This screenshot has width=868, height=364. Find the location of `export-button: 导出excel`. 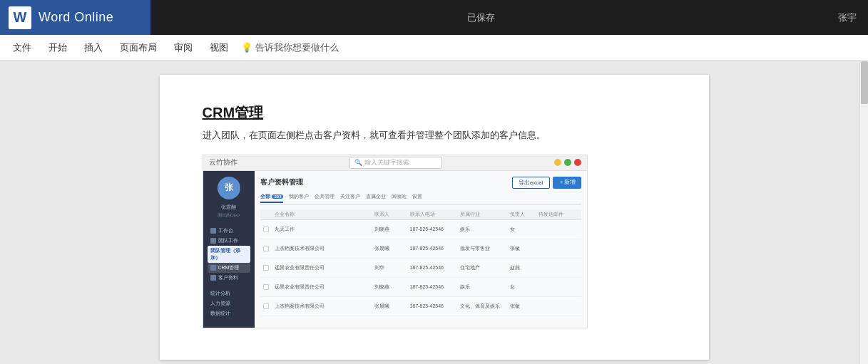

export-button: 导出excel is located at coordinates (531, 182).